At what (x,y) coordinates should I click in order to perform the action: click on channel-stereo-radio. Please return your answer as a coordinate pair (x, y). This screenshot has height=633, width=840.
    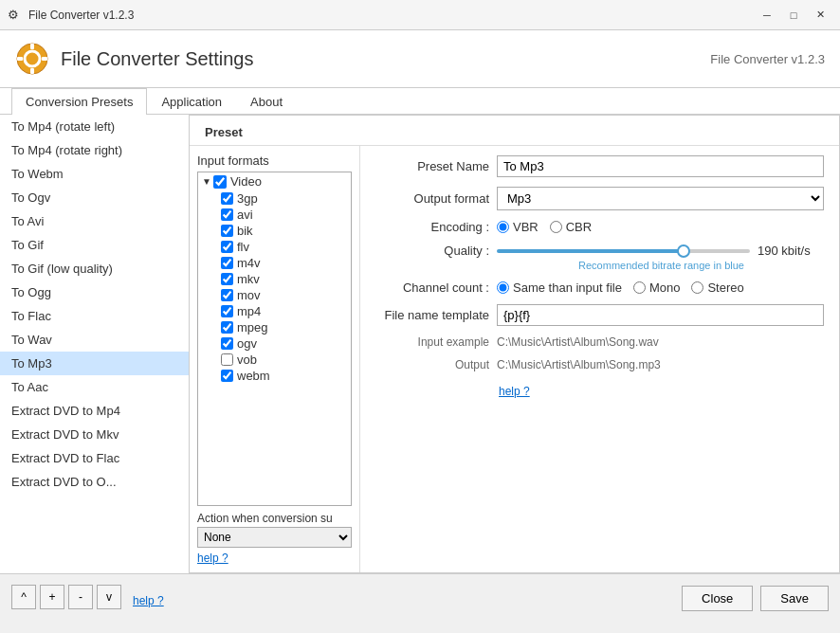
    Looking at the image, I should click on (698, 288).